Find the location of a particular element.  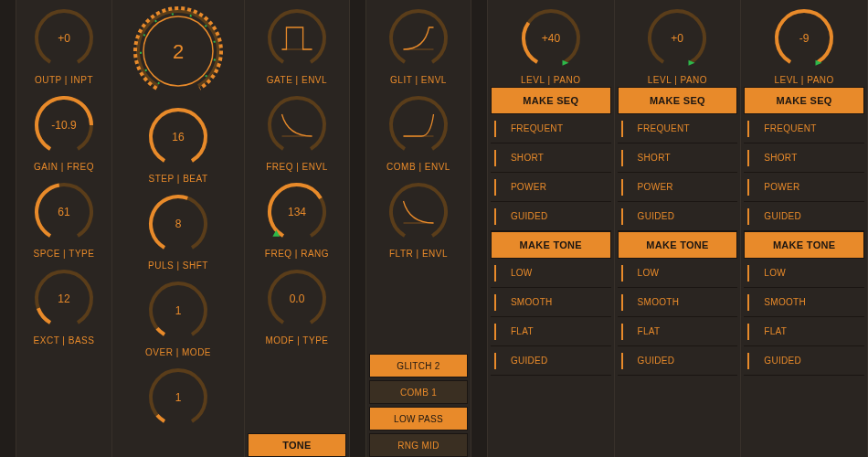

knob-big-step: 2 is located at coordinates (178, 51).